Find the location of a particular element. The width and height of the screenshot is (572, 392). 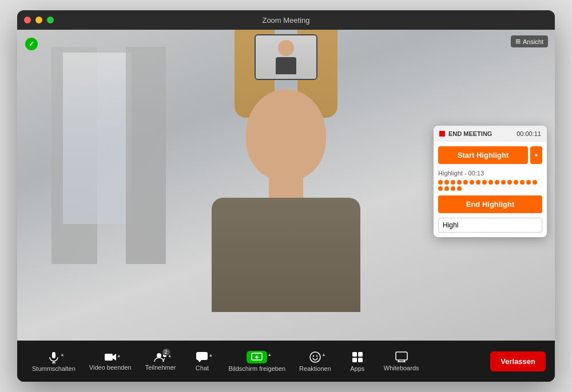

toolbar-item-participants: 2 ▲ Teilnehmer is located at coordinates (161, 361).